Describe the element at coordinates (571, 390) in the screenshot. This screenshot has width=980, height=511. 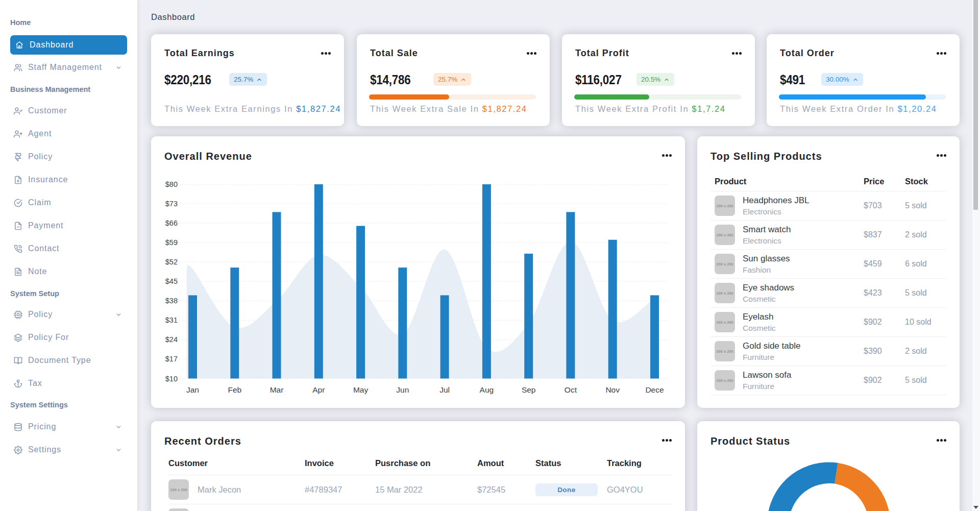
I see `svg-text: Oct` at that location.